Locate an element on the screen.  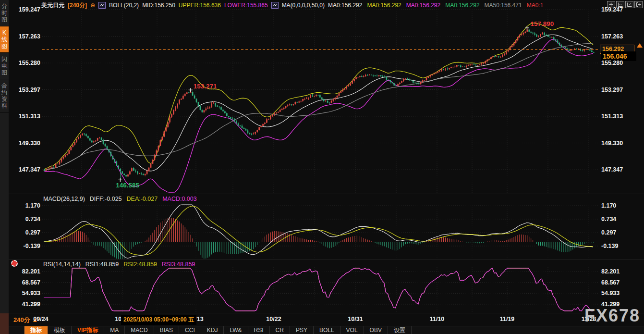
rsi-panel is located at coordinates (321, 290).